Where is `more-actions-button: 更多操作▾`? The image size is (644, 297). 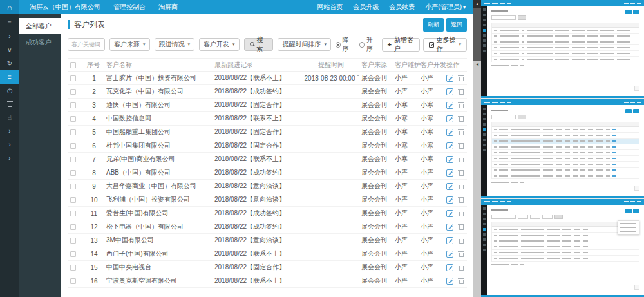 more-actions-button: 更多操作▾ is located at coordinates (445, 45).